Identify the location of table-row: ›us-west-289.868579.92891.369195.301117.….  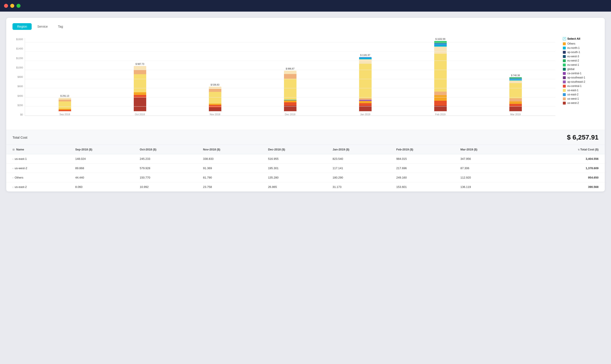
(306, 168).